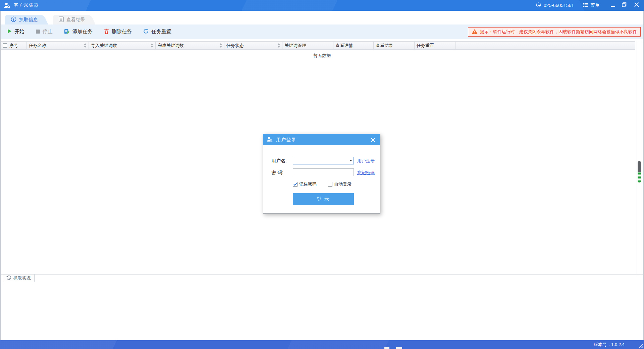 This screenshot has height=349, width=644. I want to click on reset-circular-arrow-icon, so click(146, 32).